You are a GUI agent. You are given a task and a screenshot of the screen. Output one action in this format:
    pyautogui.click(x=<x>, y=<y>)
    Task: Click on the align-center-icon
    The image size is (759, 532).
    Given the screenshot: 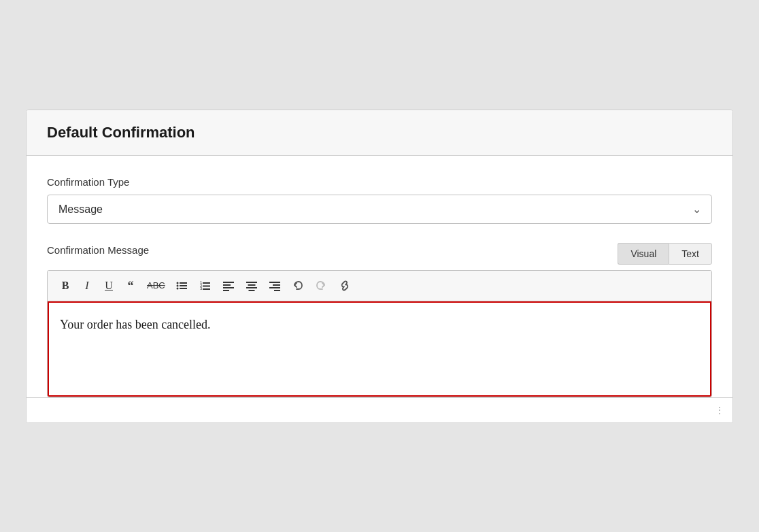 What is the action you would take?
    pyautogui.click(x=252, y=286)
    